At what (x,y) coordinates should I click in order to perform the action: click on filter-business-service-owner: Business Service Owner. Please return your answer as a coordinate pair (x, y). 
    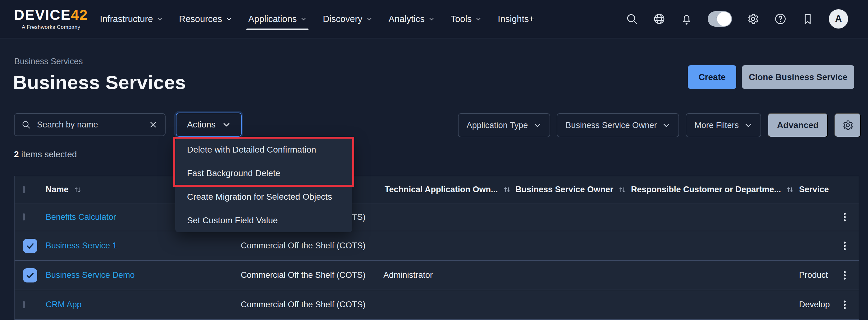
    Looking at the image, I should click on (618, 125).